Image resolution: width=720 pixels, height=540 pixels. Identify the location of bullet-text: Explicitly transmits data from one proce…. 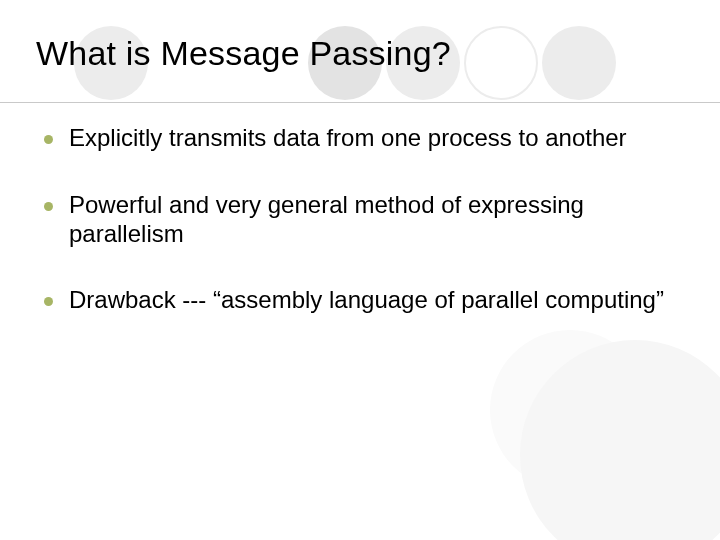
(348, 138).